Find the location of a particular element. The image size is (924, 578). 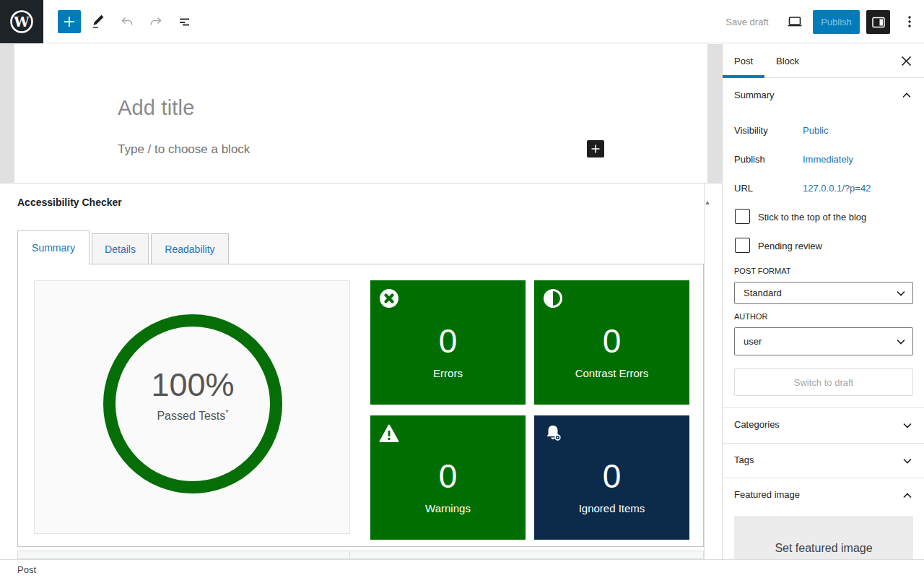

tags-panel-toggle: Tags is located at coordinates (823, 461).